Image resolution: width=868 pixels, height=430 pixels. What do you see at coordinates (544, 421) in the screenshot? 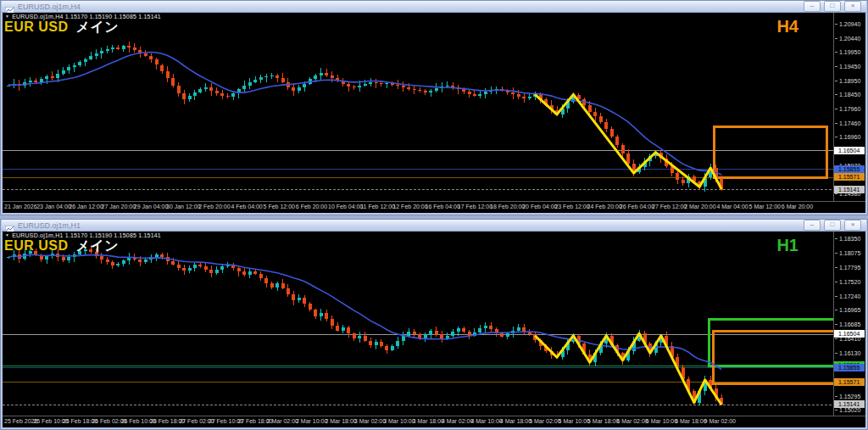
I see `time-tick-label: 5 Mar 02:00` at bounding box center [544, 421].